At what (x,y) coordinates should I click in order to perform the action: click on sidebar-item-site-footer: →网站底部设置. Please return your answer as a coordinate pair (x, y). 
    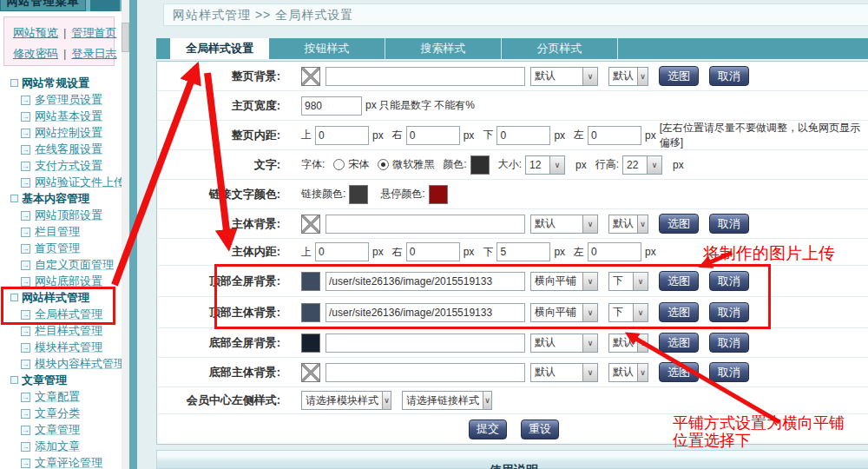
    Looking at the image, I should click on (61, 281).